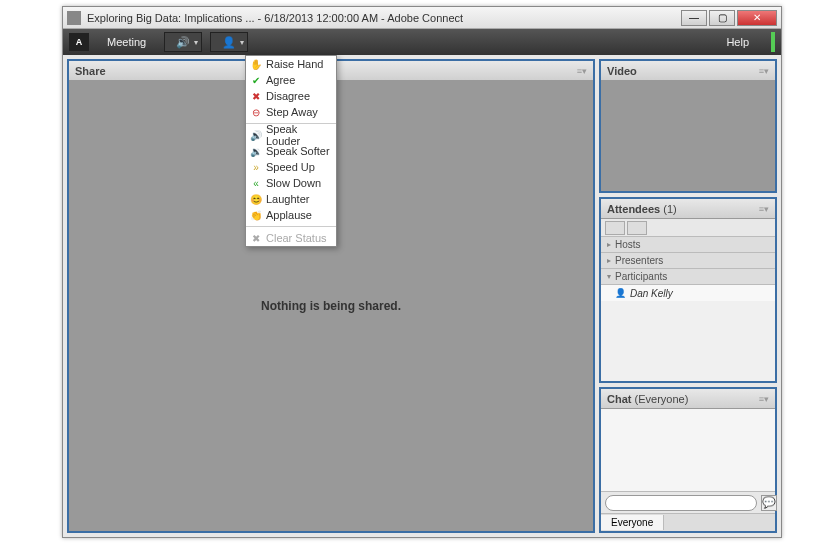 This screenshot has width=840, height=560. What do you see at coordinates (688, 399) in the screenshot?
I see `chat-header: Chat (Everyone) ≡▾` at bounding box center [688, 399].